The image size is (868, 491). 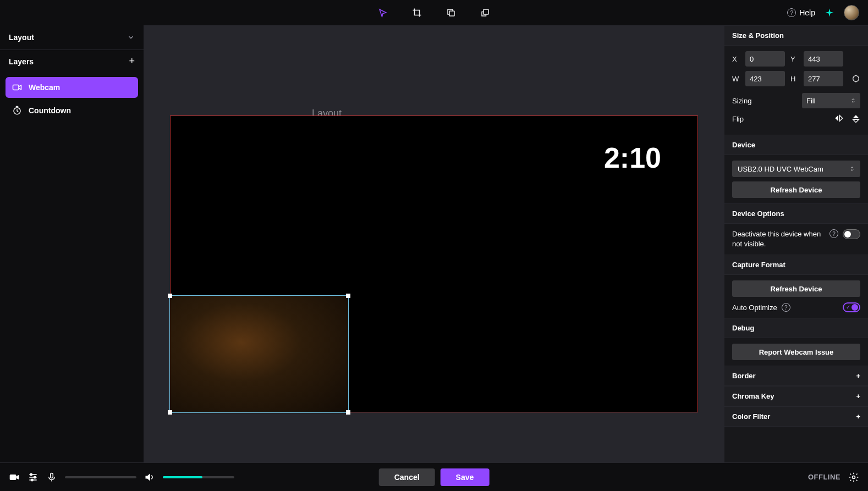 I want to click on refresh-device-button: Refresh Device, so click(x=796, y=190).